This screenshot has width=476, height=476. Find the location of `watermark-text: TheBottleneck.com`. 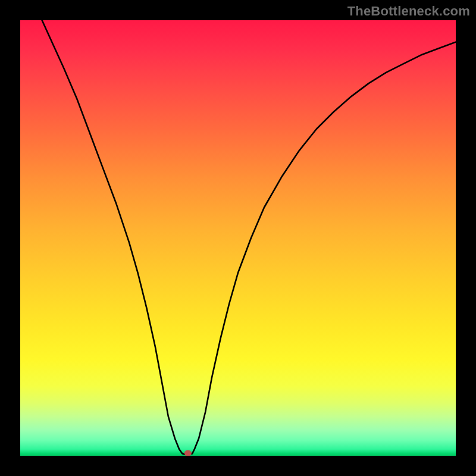

watermark-text: TheBottleneck.com is located at coordinates (409, 11).